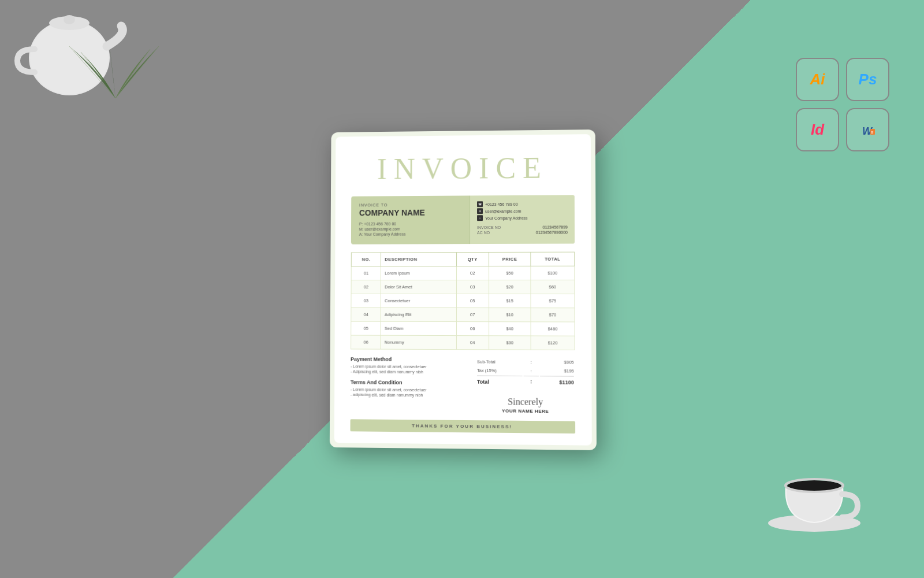 The image size is (924, 578). I want to click on footer-left: Payment Method - Lorem ipsum dolor sit a…, so click(410, 385).